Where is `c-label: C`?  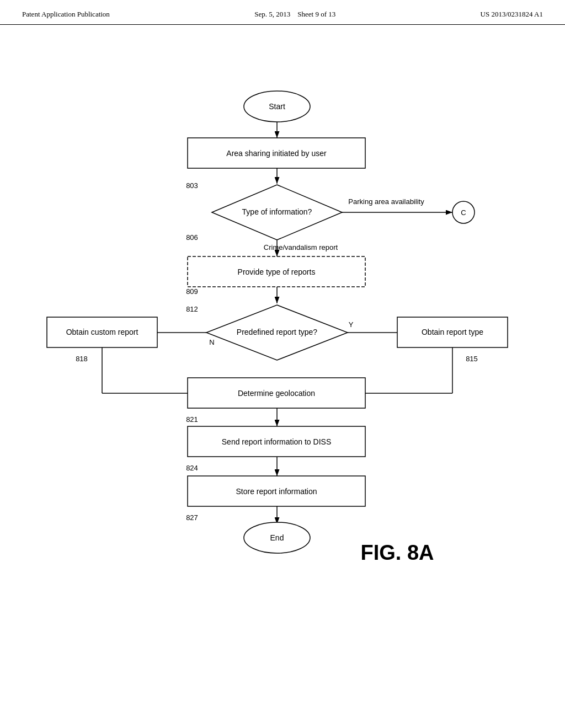 c-label: C is located at coordinates (463, 213).